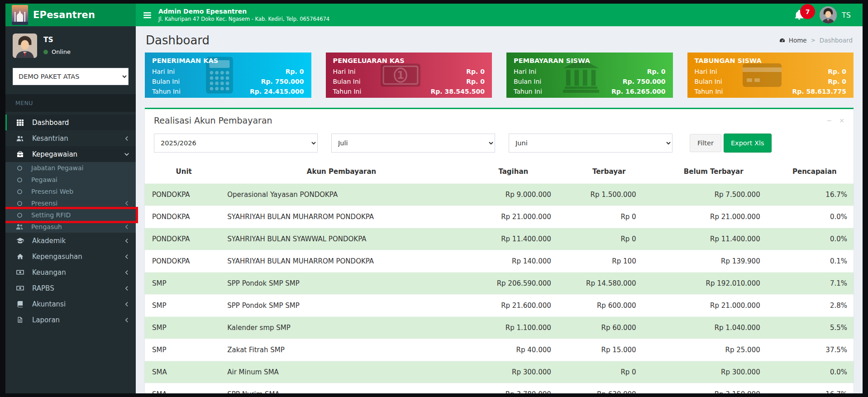  What do you see at coordinates (815, 328) in the screenshot?
I see `table-cell: 5.5%` at bounding box center [815, 328].